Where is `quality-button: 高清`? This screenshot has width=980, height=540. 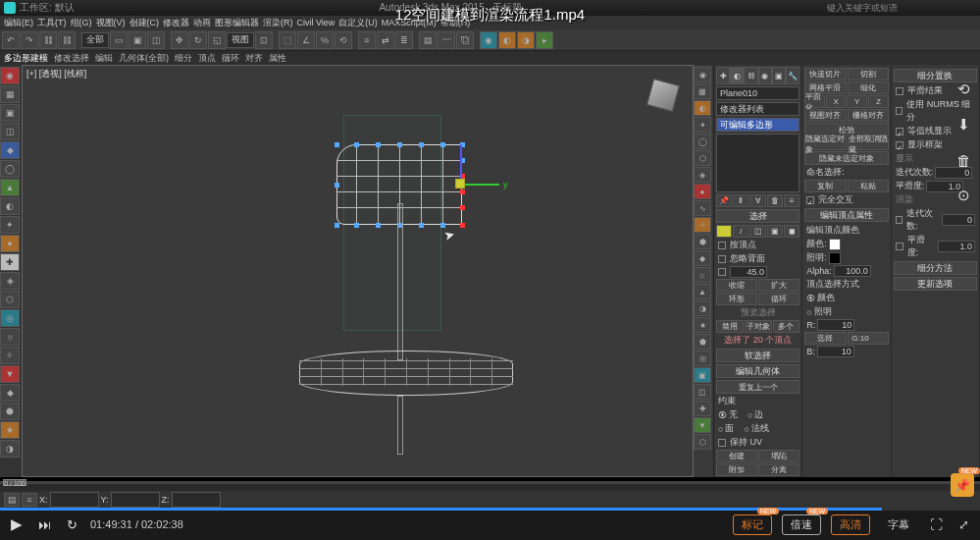 quality-button: 高清 is located at coordinates (851, 524).